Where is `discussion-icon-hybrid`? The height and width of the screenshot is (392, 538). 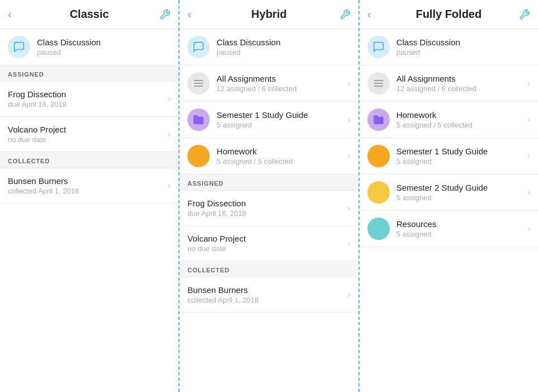
discussion-icon-hybrid is located at coordinates (199, 47).